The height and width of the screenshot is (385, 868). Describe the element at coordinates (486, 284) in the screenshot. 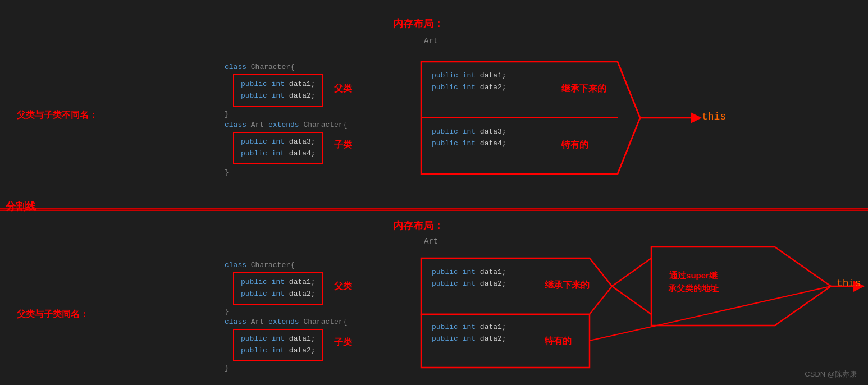

I see `bot-mem-line2: public int data2;` at that location.